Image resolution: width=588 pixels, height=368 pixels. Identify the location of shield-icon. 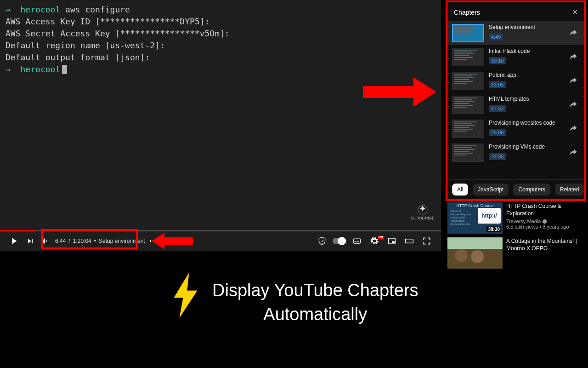
(322, 241).